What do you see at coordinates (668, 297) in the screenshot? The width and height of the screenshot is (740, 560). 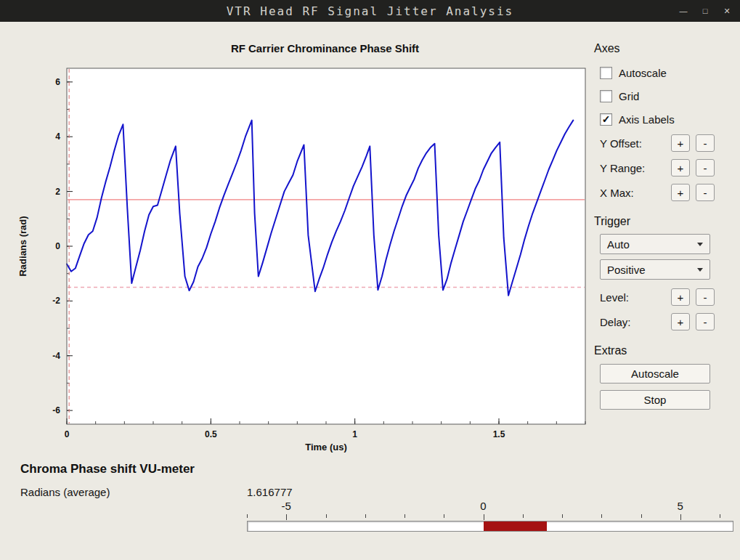 I see `trigger-level-stepper: Level: + -` at bounding box center [668, 297].